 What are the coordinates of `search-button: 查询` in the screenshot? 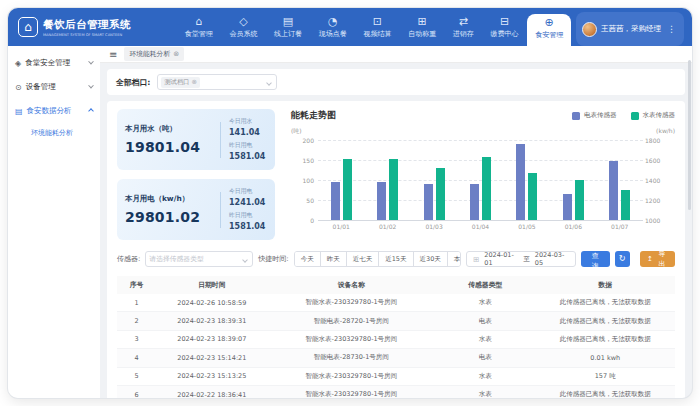 It's located at (596, 259).